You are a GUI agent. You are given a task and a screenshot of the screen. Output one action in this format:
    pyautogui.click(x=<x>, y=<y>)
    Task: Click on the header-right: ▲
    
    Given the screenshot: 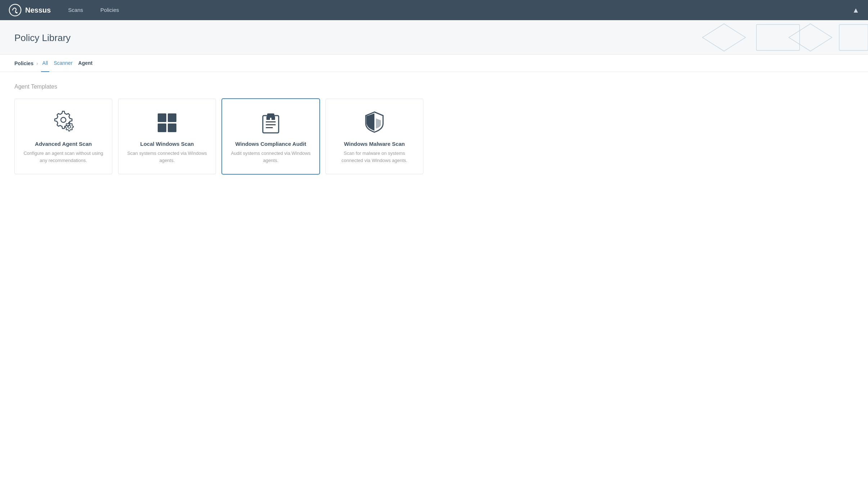 What is the action you would take?
    pyautogui.click(x=856, y=10)
    